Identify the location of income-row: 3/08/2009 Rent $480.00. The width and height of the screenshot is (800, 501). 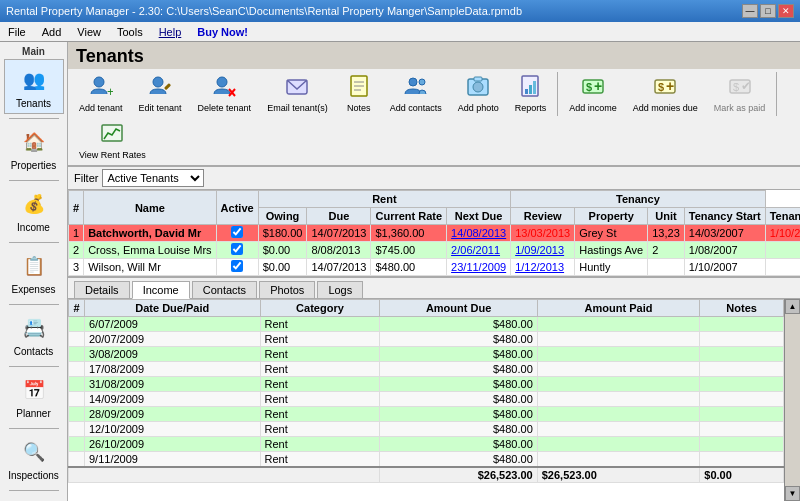
(426, 354).